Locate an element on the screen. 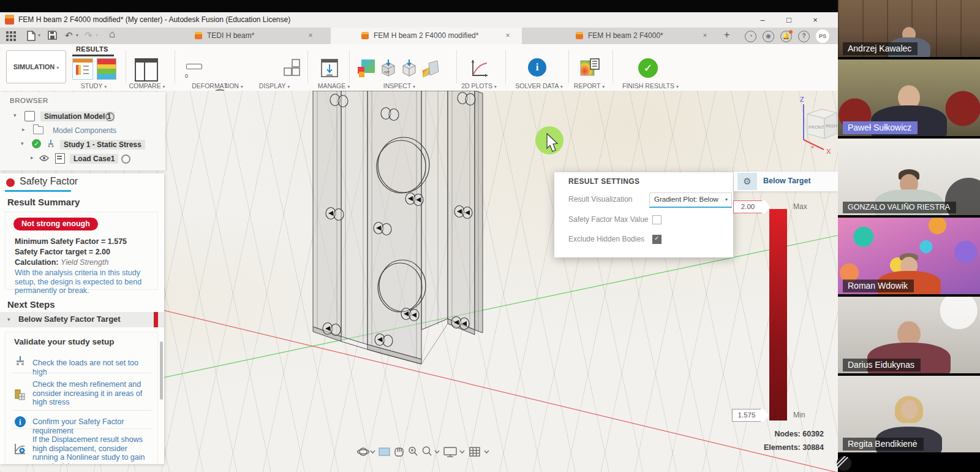 Image resolution: width=980 pixels, height=472 pixels. participant-tile: Andrzej Kawalec is located at coordinates (909, 28).